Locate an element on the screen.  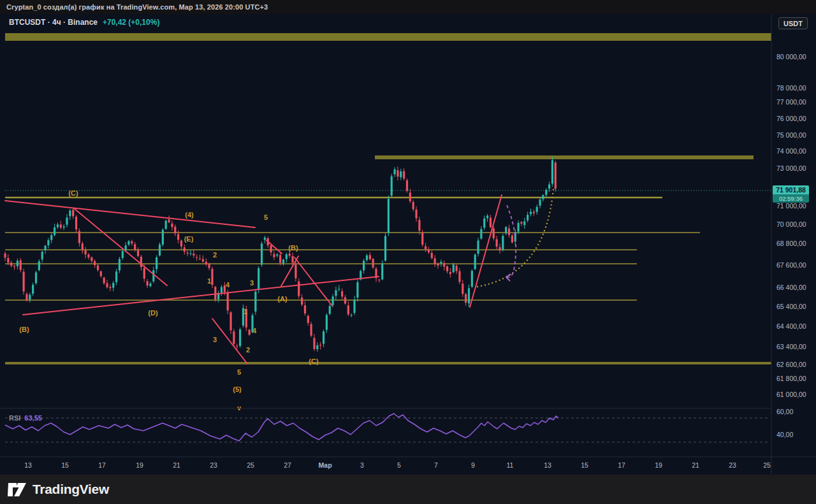
price-axis-tick: 77 000,00 is located at coordinates (792, 102).